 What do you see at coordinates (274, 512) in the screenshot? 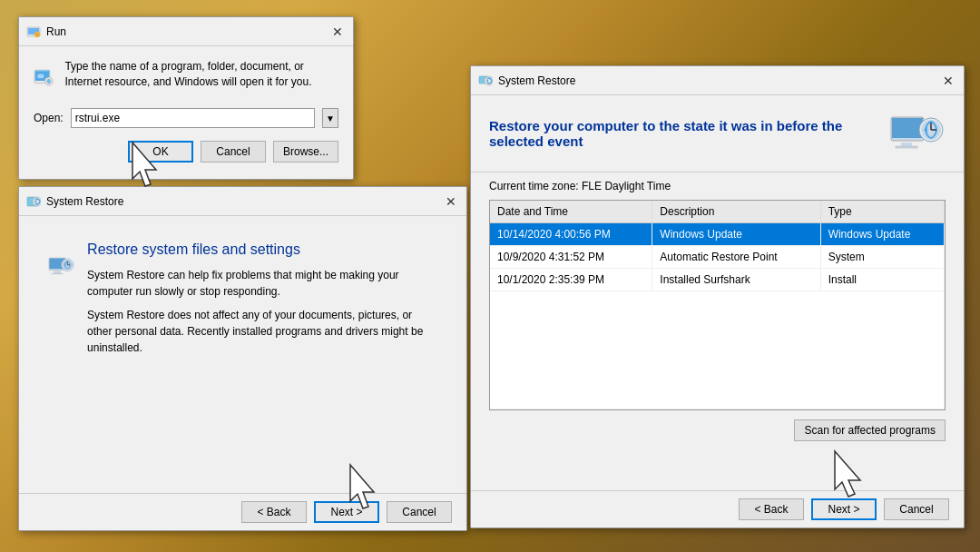
I see `sr-back-back-button: < Back` at bounding box center [274, 512].